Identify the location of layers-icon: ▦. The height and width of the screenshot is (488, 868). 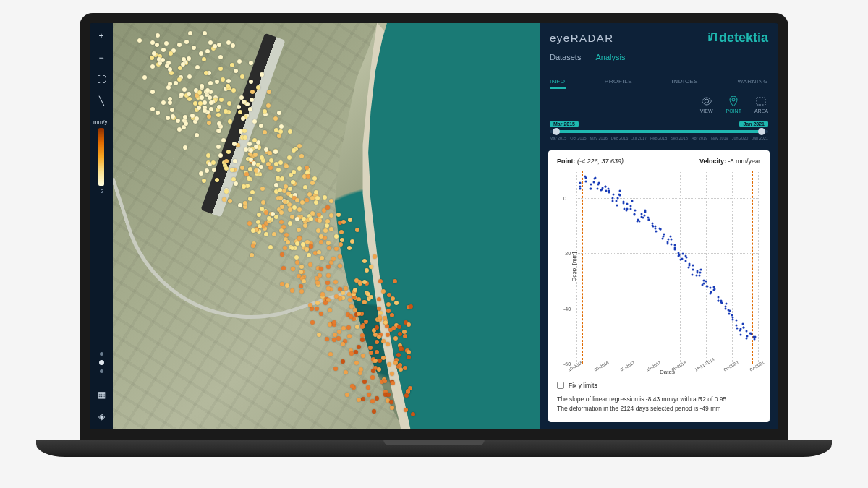
(101, 395).